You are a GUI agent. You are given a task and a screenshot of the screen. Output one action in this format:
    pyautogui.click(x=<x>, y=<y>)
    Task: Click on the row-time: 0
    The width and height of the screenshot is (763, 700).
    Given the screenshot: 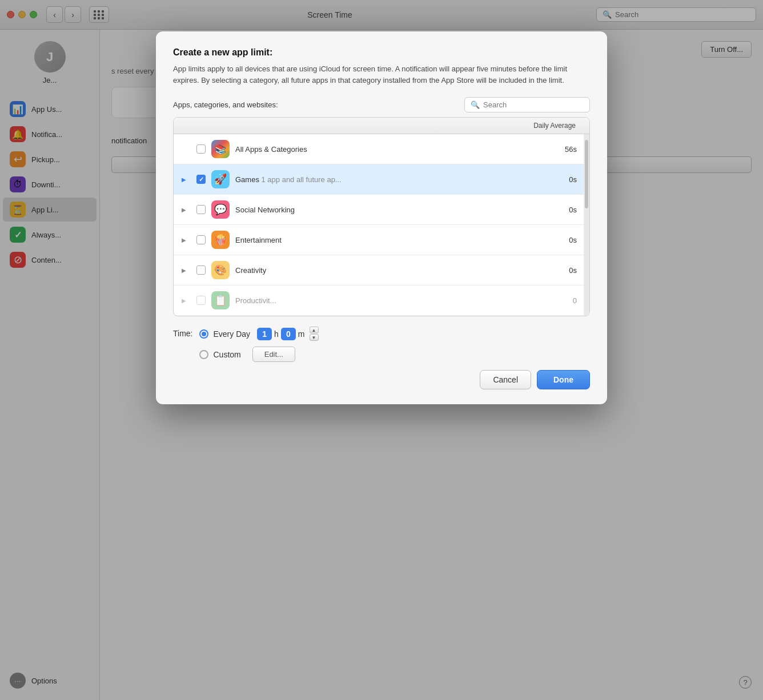 What is the action you would take?
    pyautogui.click(x=568, y=300)
    